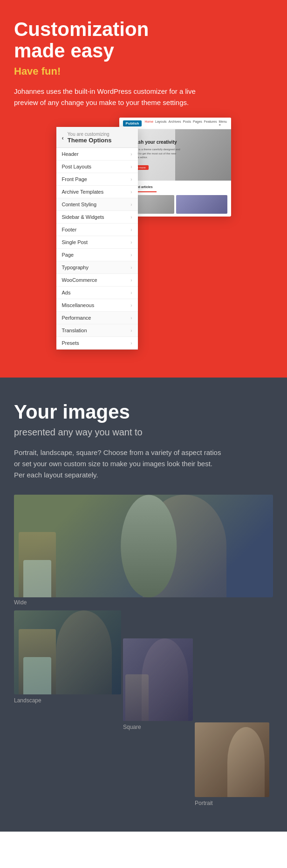  Describe the element at coordinates (161, 123) in the screenshot. I see `nav-layouts: Layouts` at that location.